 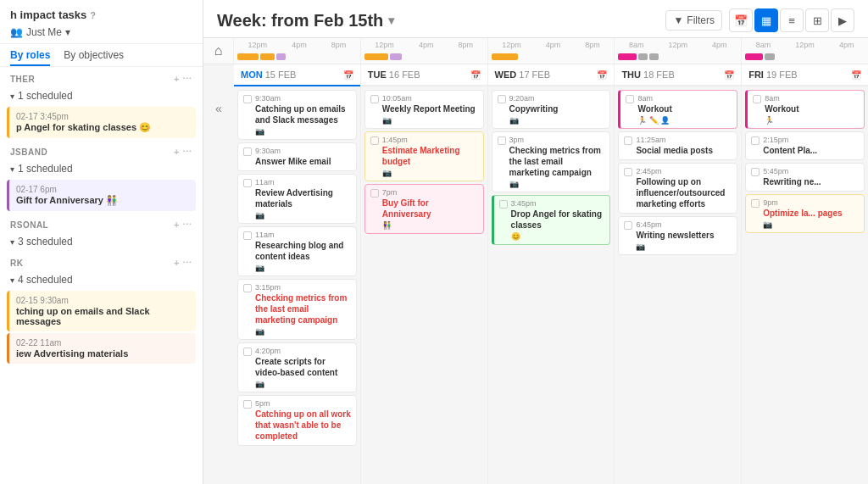 I want to click on event-time: 11am, so click(x=303, y=235).